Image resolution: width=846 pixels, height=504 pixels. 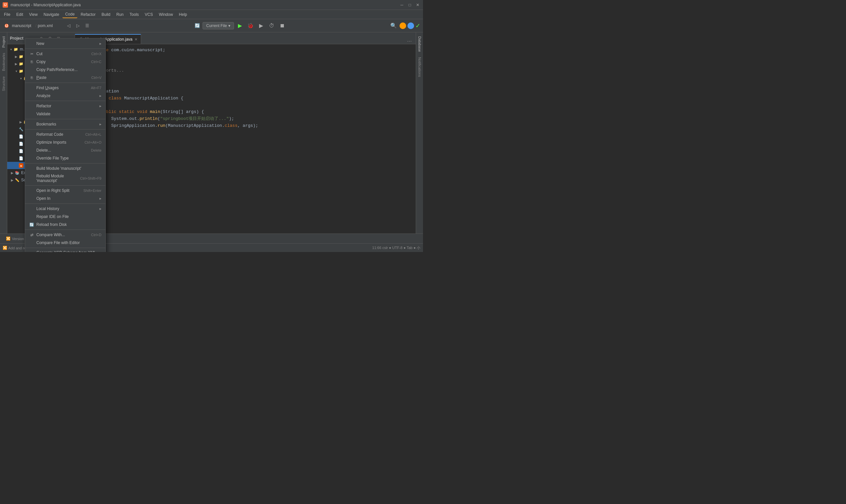 I want to click on menu-run: Run, so click(x=120, y=15).